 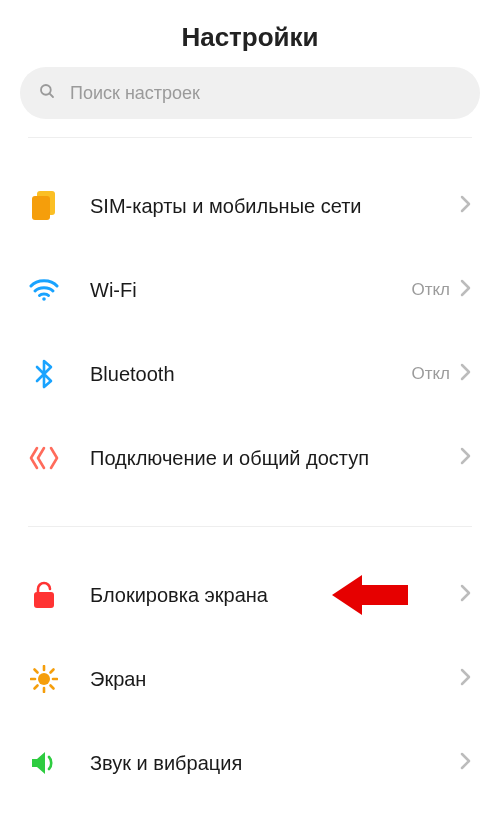 What do you see at coordinates (44, 595) in the screenshot?
I see `lock-icon` at bounding box center [44, 595].